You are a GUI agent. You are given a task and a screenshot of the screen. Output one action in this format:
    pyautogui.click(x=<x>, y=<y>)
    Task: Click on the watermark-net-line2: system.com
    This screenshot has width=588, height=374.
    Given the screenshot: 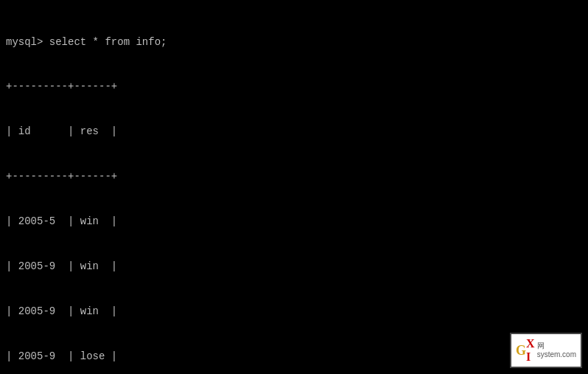 What is the action you would take?
    pyautogui.click(x=557, y=355)
    